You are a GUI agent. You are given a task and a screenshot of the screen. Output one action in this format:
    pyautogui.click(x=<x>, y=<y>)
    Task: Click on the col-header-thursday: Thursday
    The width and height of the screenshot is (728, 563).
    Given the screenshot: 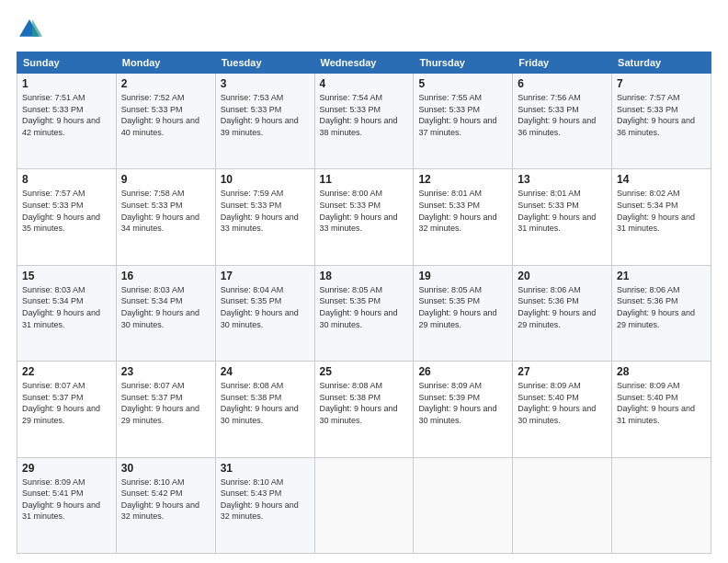 What is the action you would take?
    pyautogui.click(x=463, y=63)
    